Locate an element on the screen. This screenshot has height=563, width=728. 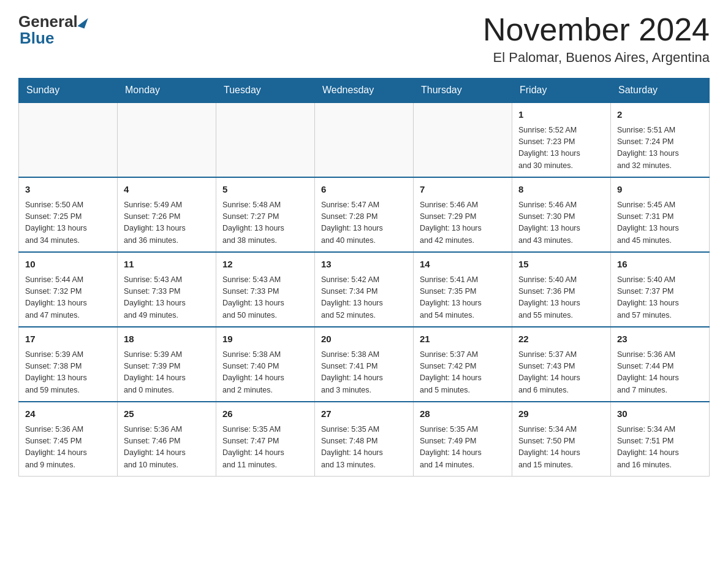
calendar-header-row: SundayMondayTuesdayWednesdayThursdayFrid… is located at coordinates (364, 91).